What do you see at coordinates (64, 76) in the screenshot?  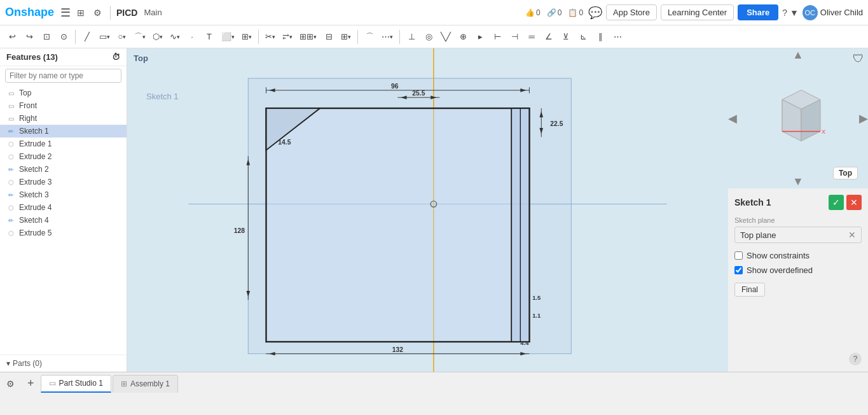 I see `filter-input` at bounding box center [64, 76].